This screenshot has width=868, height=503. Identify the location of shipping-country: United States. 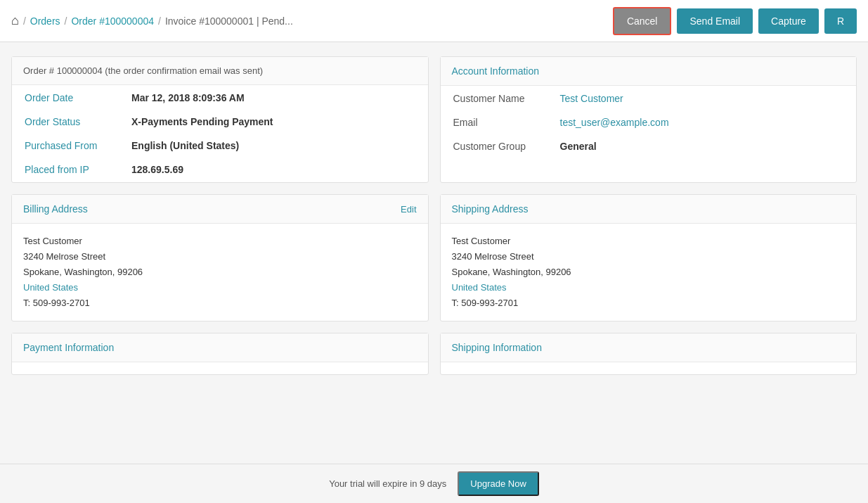
(649, 288).